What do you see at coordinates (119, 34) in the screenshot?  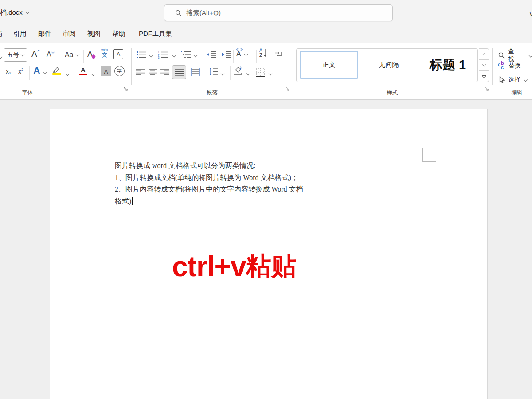 I see `tab-help: 帮助` at bounding box center [119, 34].